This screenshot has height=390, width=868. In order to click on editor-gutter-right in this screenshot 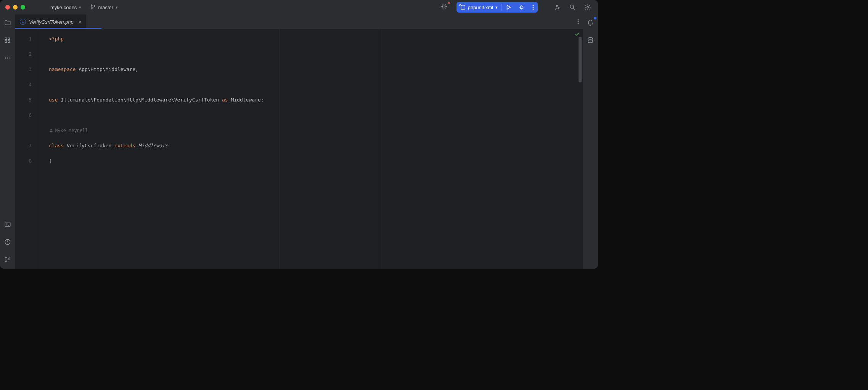, I will do `click(578, 149)`.